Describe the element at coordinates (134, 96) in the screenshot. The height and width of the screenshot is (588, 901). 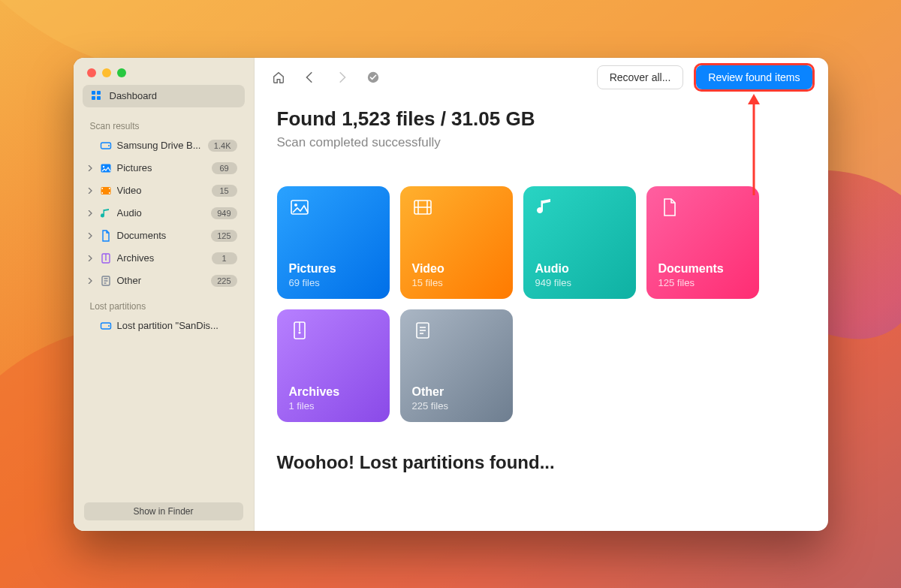
I see `dashboard-label: Dashboard` at that location.